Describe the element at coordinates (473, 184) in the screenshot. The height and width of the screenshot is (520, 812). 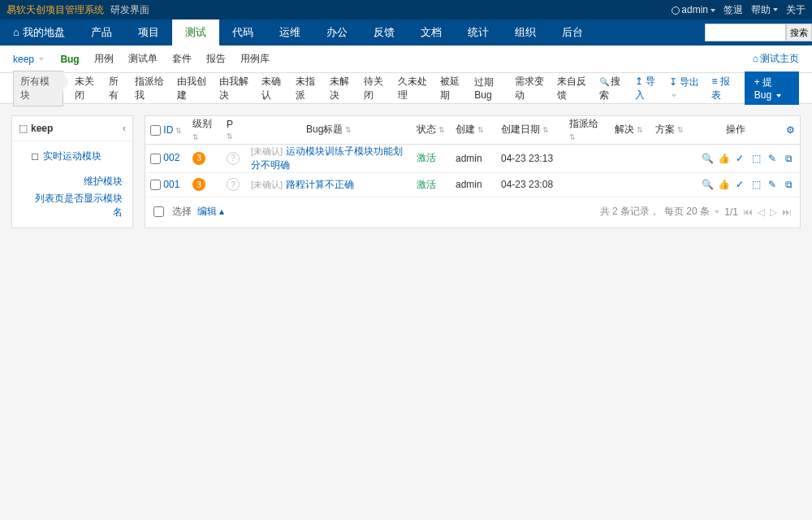
I see `table-row: 0013?[未确认]路程计算不正确激活admin04-23 23:08🔍👍✓⬚✎…` at that location.